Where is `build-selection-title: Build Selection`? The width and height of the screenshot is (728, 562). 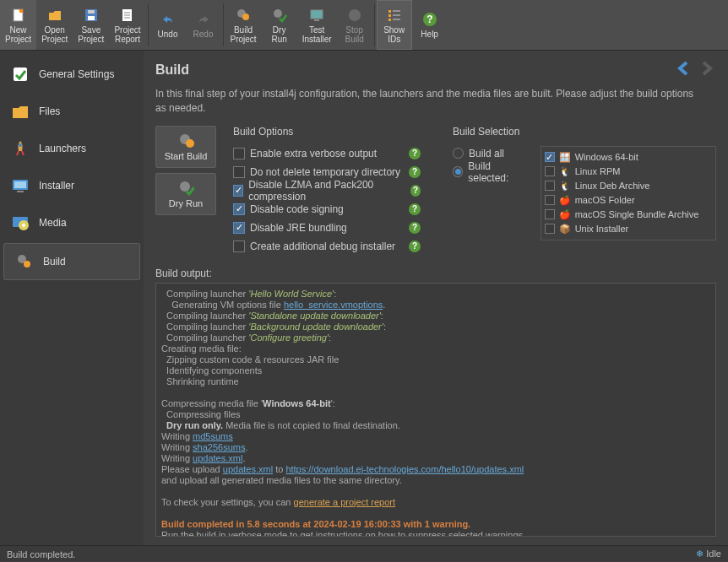
build-selection-title: Build Selection is located at coordinates (584, 132).